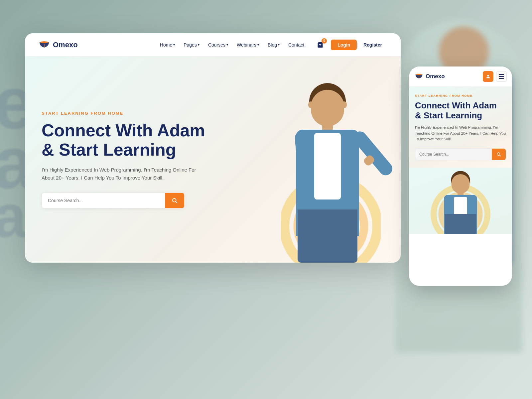  What do you see at coordinates (461, 134) in the screenshot?
I see `mobile-hero-description: I'm Highly Experienced In Web Programmin…` at bounding box center [461, 134].